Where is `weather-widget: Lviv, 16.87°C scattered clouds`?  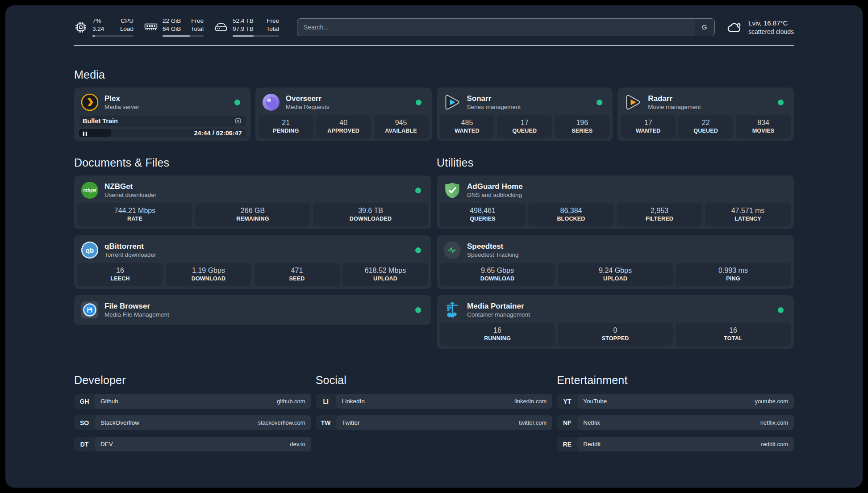
weather-widget: Lviv, 16.87°C scattered clouds is located at coordinates (760, 27).